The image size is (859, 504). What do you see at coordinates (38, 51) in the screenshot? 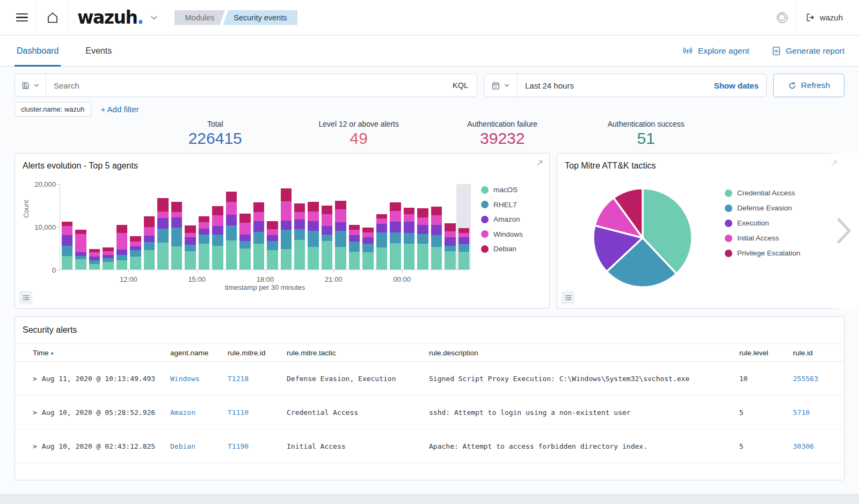
I see `tab-dashboard: Dashboard` at bounding box center [38, 51].